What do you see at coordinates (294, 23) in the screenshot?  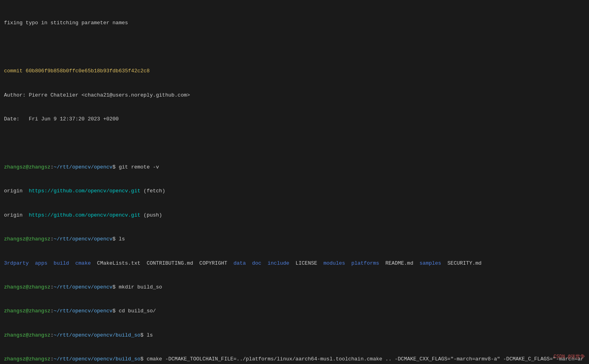 I see `title-line: fixing typo in stitching parameter names` at bounding box center [294, 23].